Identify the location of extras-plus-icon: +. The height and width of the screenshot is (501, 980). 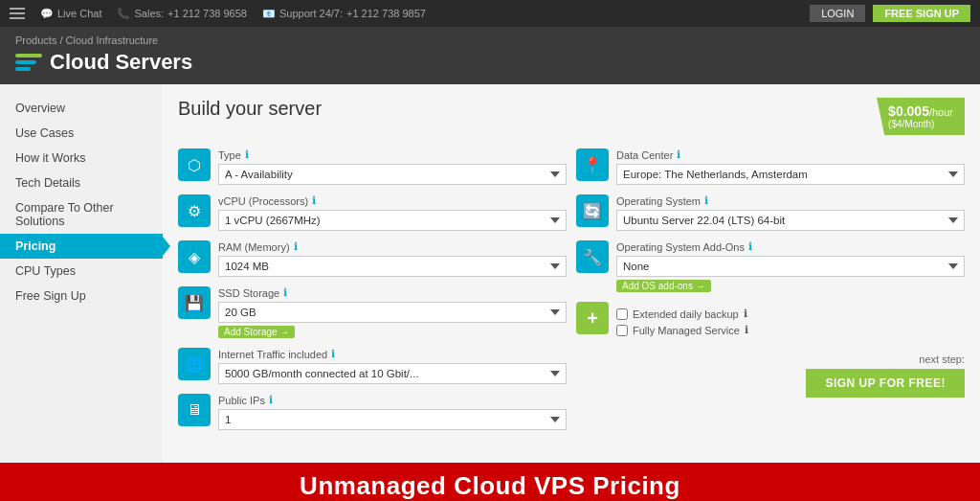
(592, 318).